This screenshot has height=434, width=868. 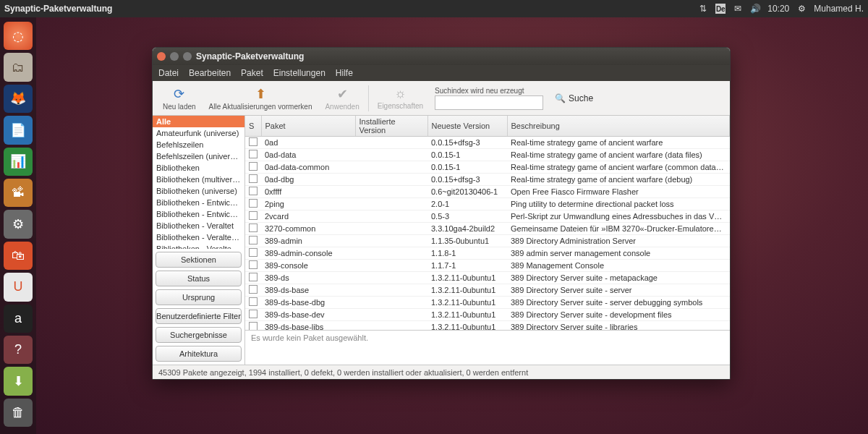 I want to click on launcher-amazon: a, so click(x=18, y=318).